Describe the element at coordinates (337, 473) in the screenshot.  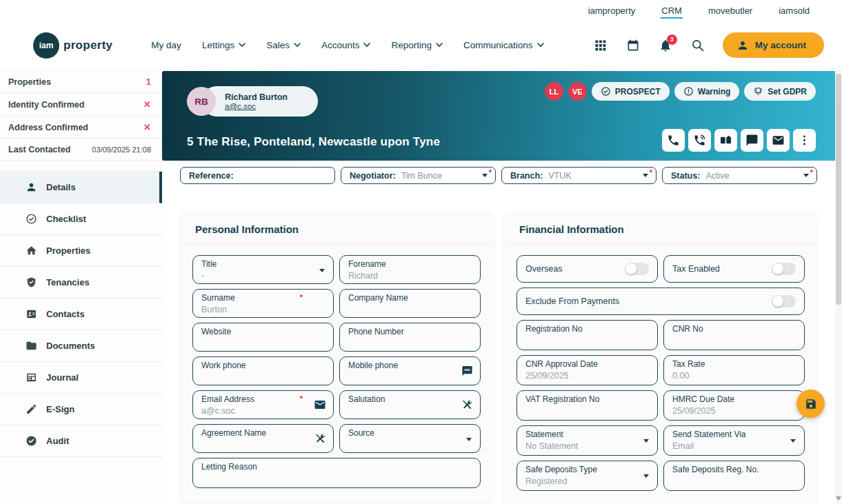
I see `letting-reason-input: Letting Reason` at that location.